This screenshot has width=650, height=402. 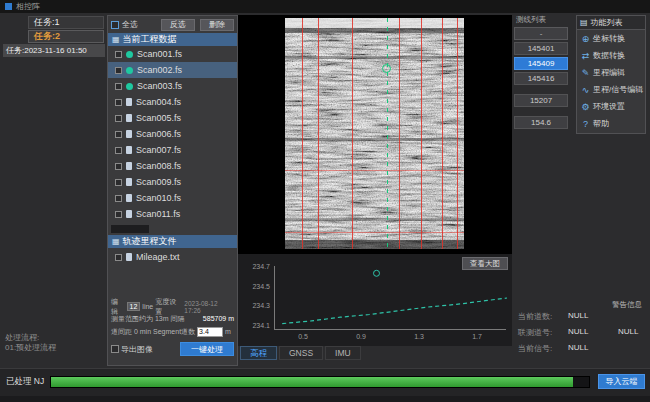 I want to click on line-list-header: 测线列表, so click(x=542, y=20).